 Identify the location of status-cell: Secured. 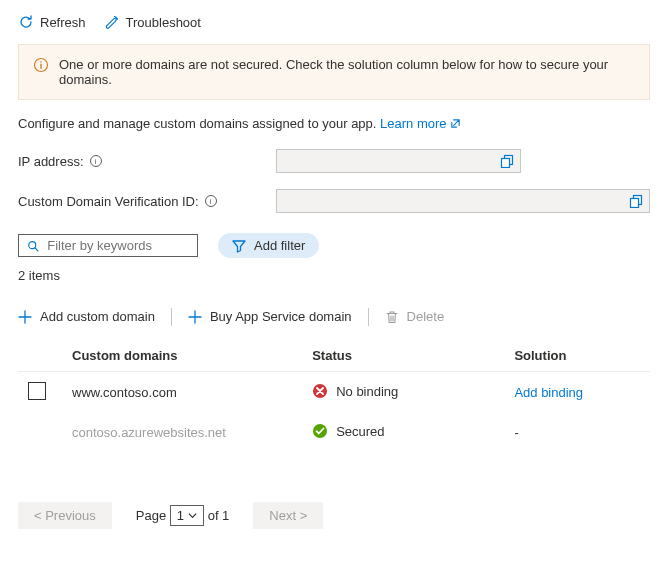
(348, 431).